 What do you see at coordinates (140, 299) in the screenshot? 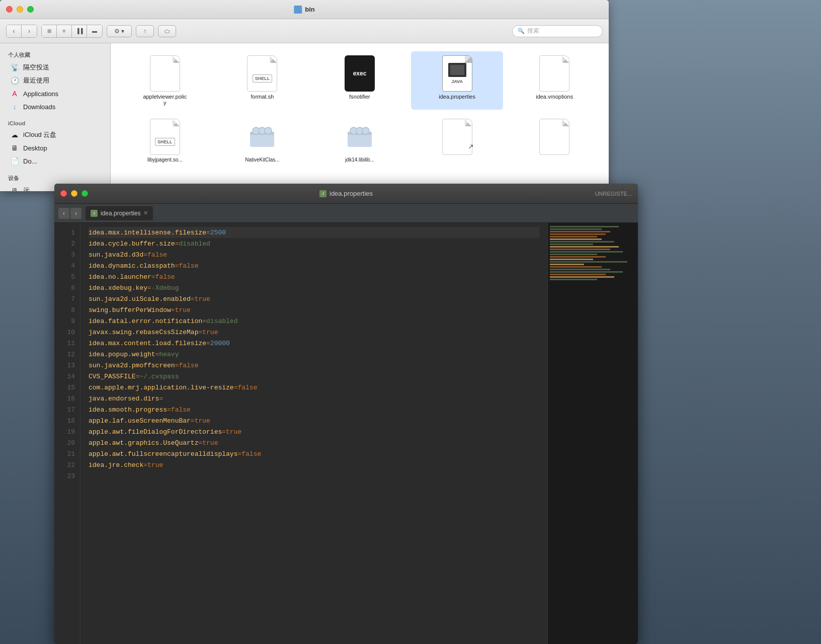
I see `code-key-7: sun.java2d.uiScale.enabled` at bounding box center [140, 299].